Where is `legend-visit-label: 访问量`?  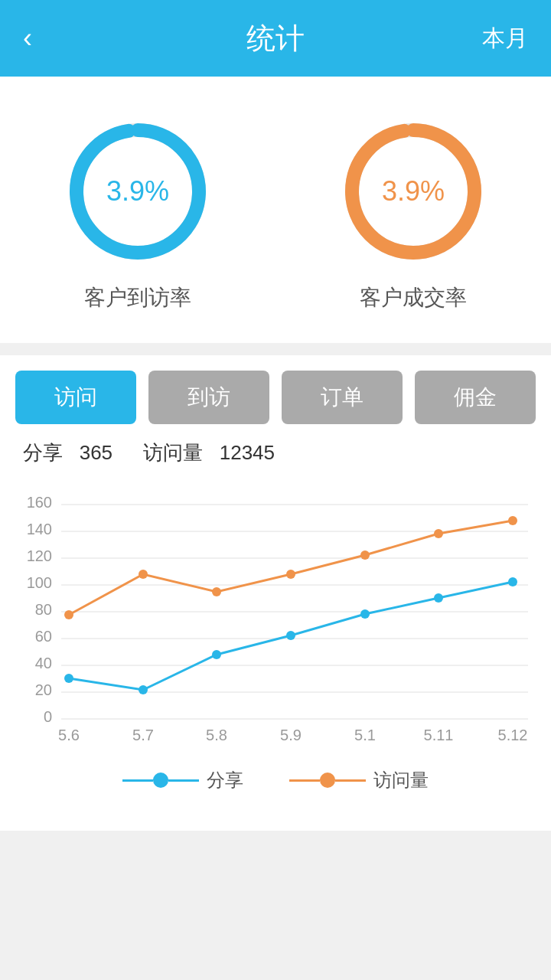 legend-visit-label: 访问量 is located at coordinates (401, 780).